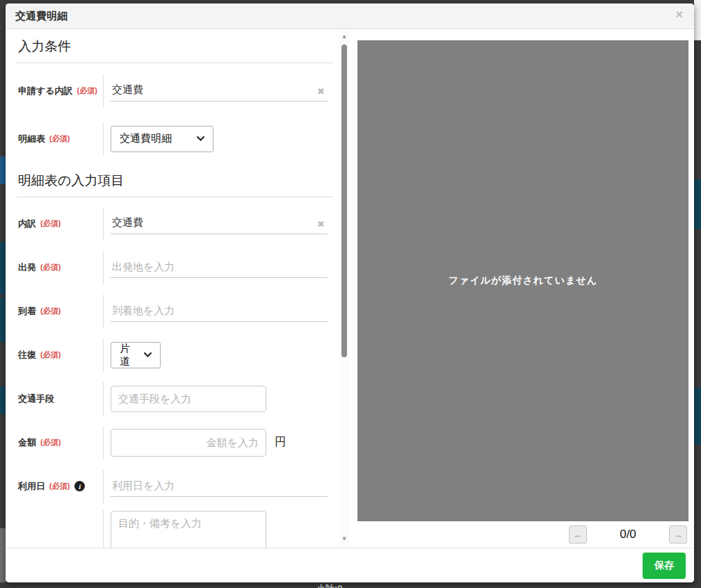 The image size is (701, 588). I want to click on currency-unit-label: 円, so click(280, 442).